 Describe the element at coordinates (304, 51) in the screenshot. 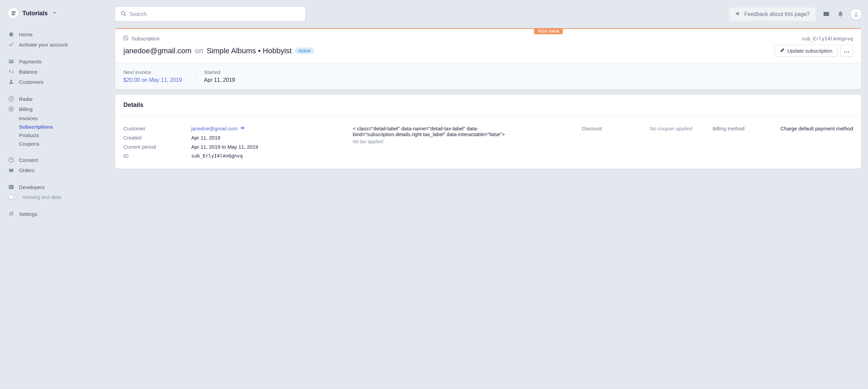

I see `status-badge: Active` at that location.